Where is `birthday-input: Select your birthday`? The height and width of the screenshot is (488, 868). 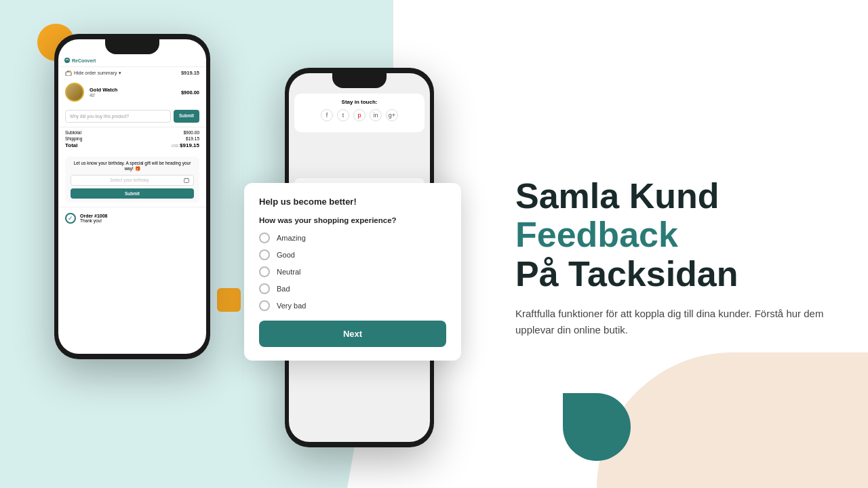 birthday-input: Select your birthday is located at coordinates (132, 180).